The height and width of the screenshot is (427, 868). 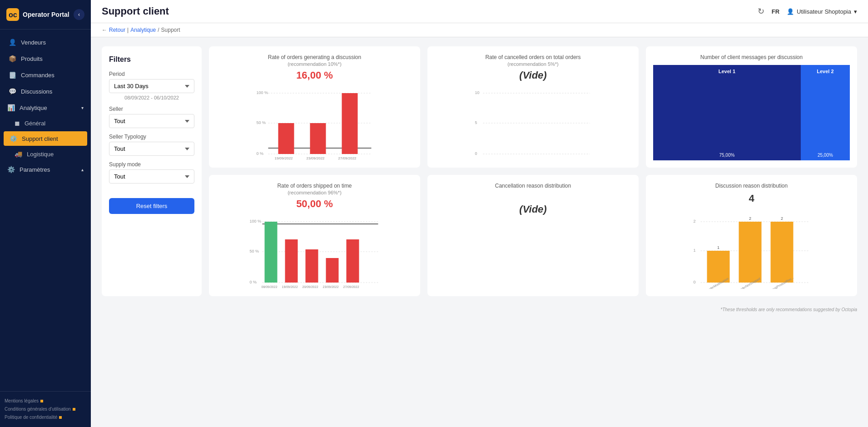 I want to click on sidebar-item-commandes: 🗒️ Commandes, so click(x=45, y=75).